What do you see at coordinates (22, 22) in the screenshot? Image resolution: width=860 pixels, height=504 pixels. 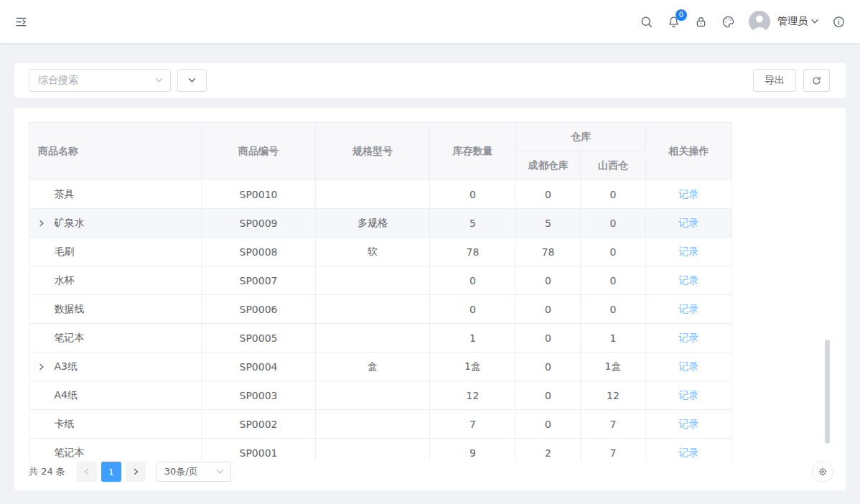 I see `navbar-left` at bounding box center [22, 22].